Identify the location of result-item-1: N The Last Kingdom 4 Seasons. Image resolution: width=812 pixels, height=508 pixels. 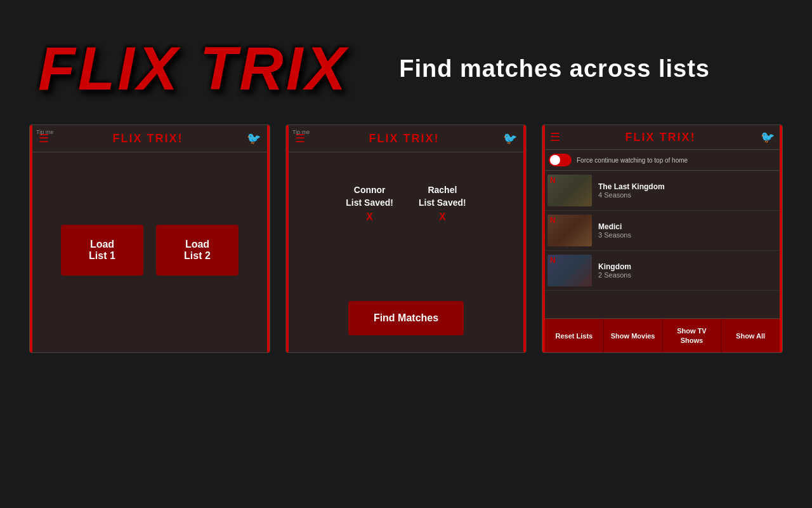
(662, 190).